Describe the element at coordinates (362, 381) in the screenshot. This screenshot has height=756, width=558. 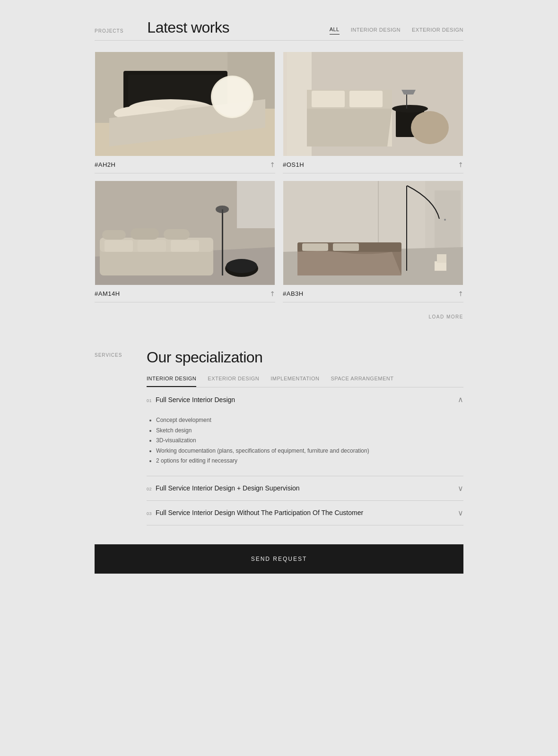
I see `tab-space-arrangement: SPACE ARRANGEMENT` at that location.